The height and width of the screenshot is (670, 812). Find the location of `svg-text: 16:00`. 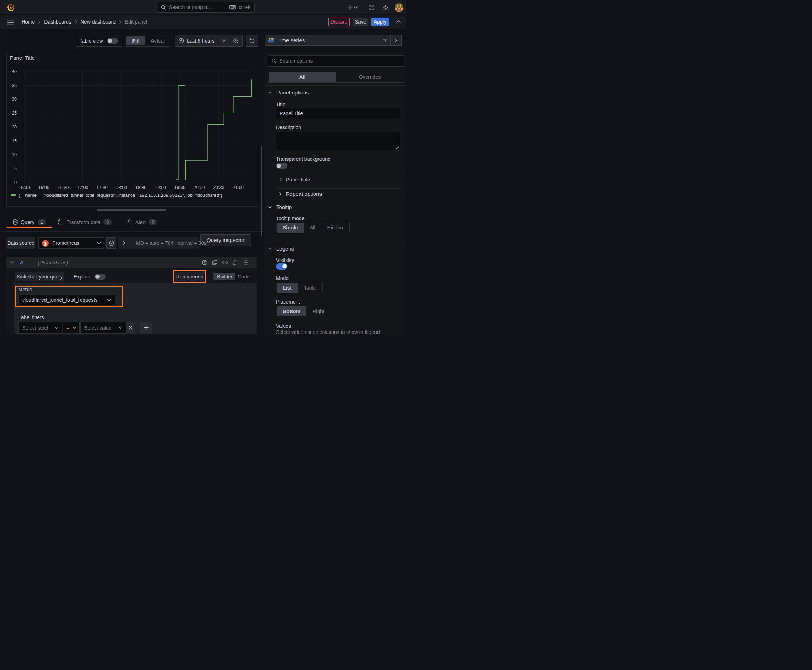

svg-text: 16:00 is located at coordinates (43, 188).